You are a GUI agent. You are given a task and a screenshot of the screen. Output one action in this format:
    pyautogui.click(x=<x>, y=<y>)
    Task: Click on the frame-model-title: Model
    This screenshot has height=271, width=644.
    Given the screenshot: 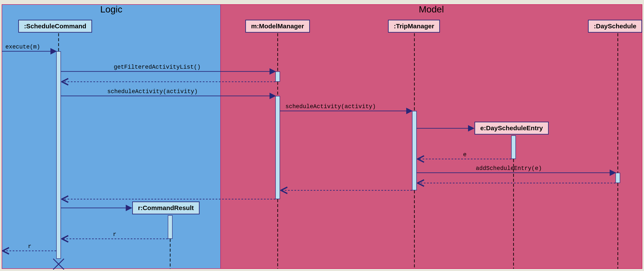 What is the action you would take?
    pyautogui.click(x=431, y=9)
    